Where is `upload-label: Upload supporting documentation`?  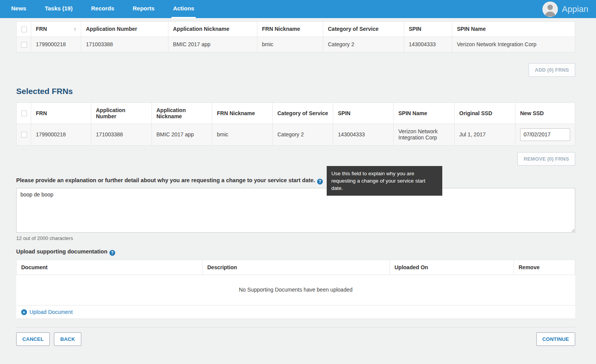 upload-label: Upload supporting documentation is located at coordinates (62, 252).